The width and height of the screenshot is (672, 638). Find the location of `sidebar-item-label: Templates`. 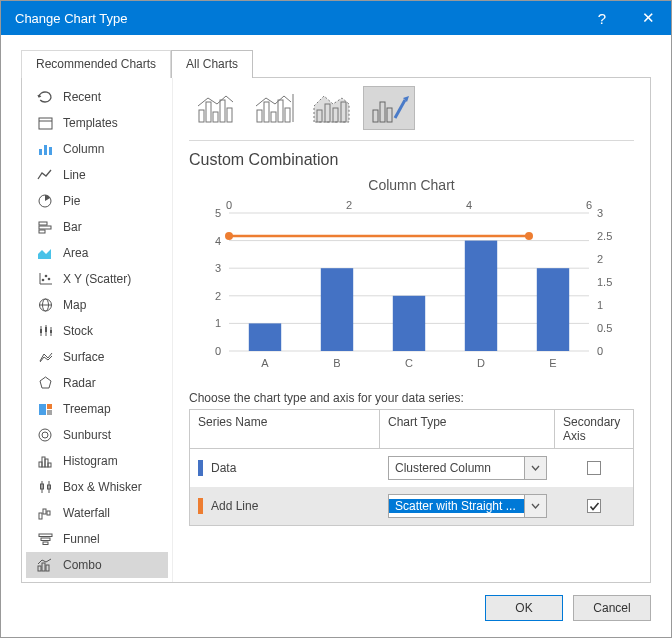

sidebar-item-label: Templates is located at coordinates (90, 123).